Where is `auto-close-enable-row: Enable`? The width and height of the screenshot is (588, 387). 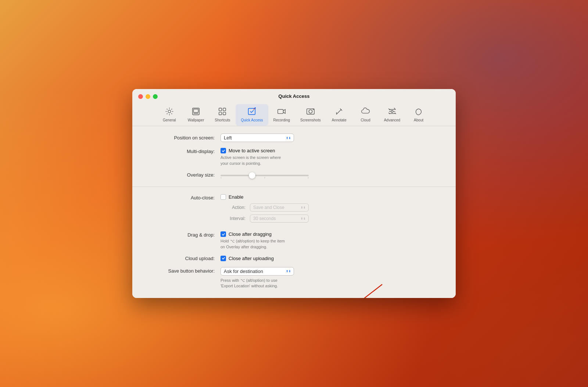
auto-close-enable-row: Enable is located at coordinates (331, 197).